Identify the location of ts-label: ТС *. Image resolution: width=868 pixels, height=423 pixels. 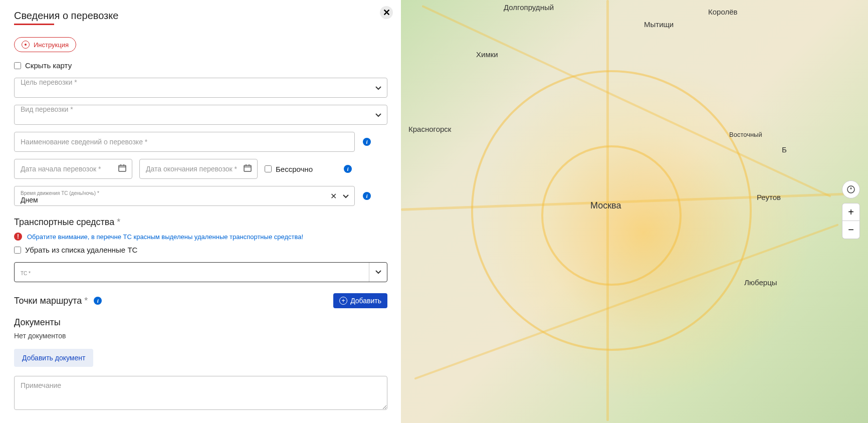
(191, 274).